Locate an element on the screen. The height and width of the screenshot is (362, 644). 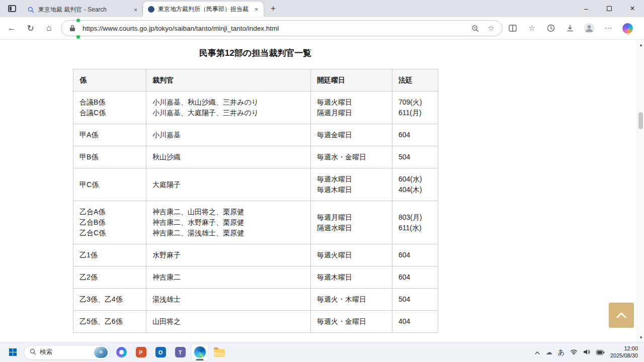
system-tray: ☁ あ 12:00 2025/08/30 is located at coordinates (587, 352).